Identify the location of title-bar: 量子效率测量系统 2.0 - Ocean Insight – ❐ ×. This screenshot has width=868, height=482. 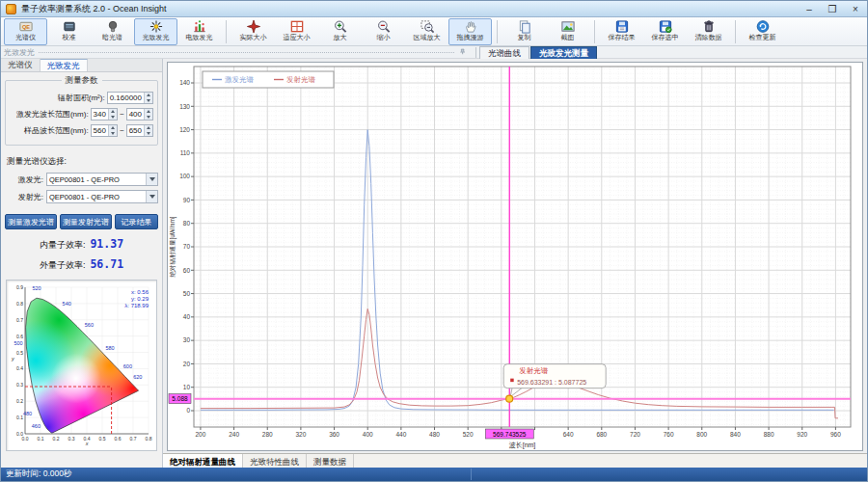
(434, 10).